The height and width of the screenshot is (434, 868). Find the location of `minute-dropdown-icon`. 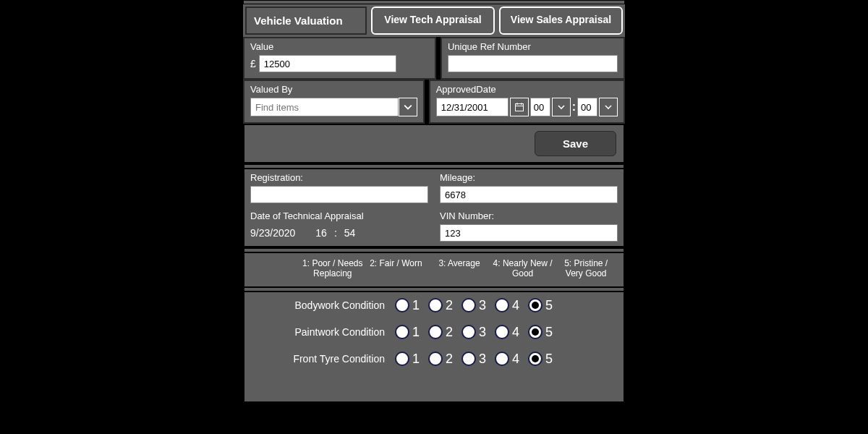

minute-dropdown-icon is located at coordinates (608, 107).